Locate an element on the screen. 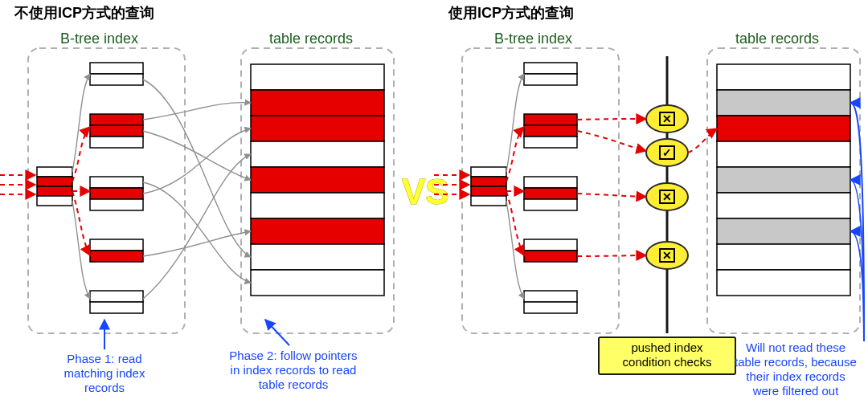 This screenshot has height=412, width=868. filter-chip-4: ✕ is located at coordinates (667, 255).